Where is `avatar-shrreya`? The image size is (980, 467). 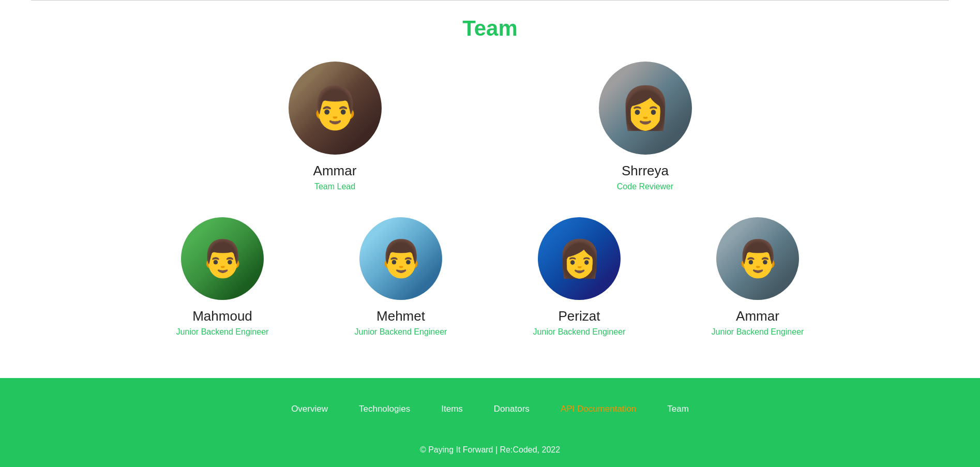
avatar-shrreya is located at coordinates (645, 108).